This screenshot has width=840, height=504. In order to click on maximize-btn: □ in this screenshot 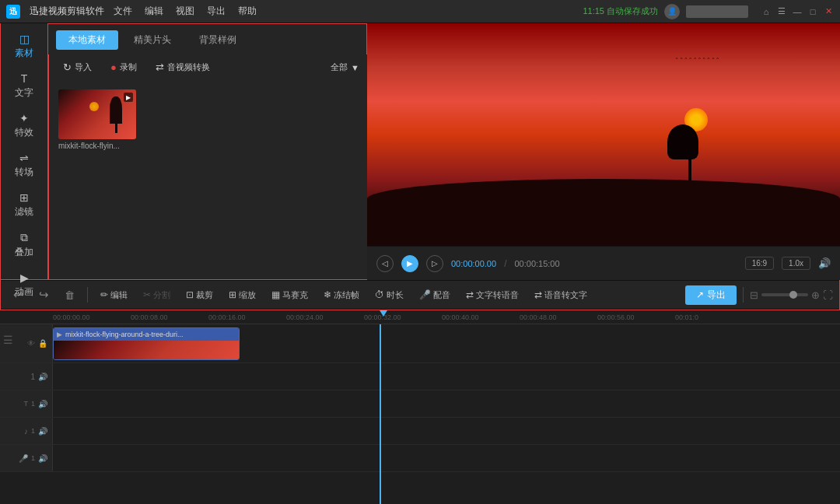, I will do `click(813, 12)`.